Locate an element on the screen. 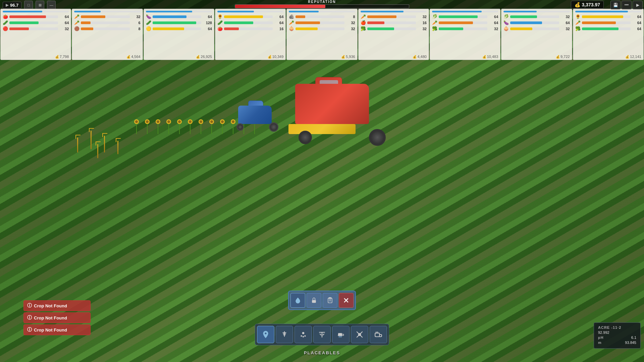 This screenshot has width=644, height=362. lock-tool-button is located at coordinates (314, 300).